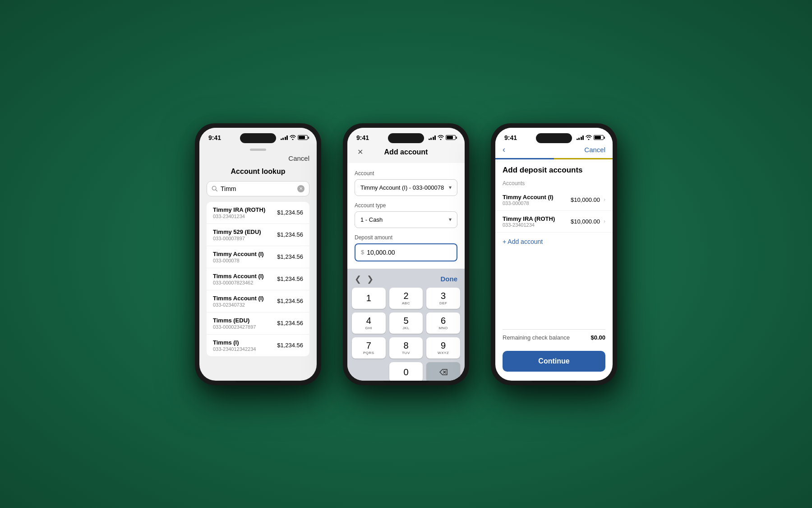 The width and height of the screenshot is (812, 508). Describe the element at coordinates (235, 349) in the screenshot. I see `account-number: 033-234012342234` at that location.